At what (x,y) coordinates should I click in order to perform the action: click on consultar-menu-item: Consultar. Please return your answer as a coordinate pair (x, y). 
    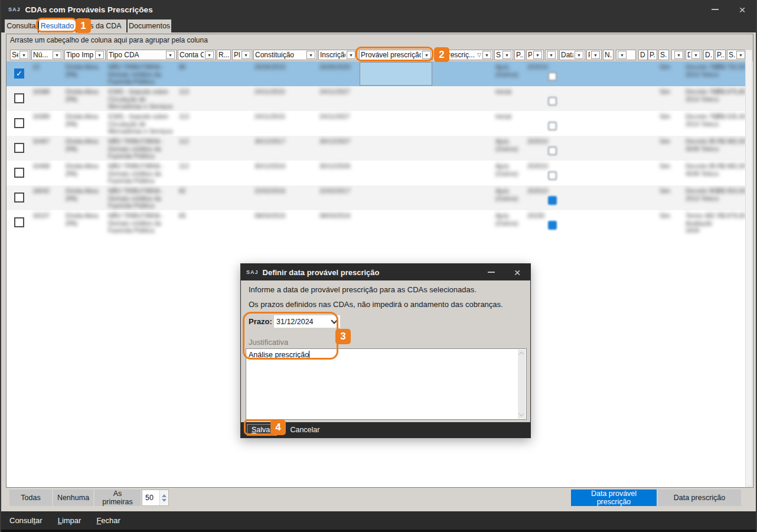
    Looking at the image, I should click on (26, 521).